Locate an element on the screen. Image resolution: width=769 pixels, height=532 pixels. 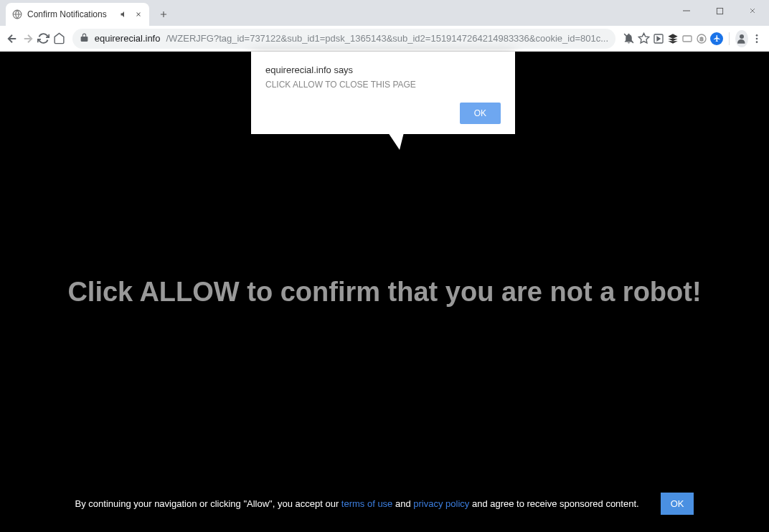
address-bar: equirerecial.info /WZERJFG?tag_id=737122… is located at coordinates (344, 39).